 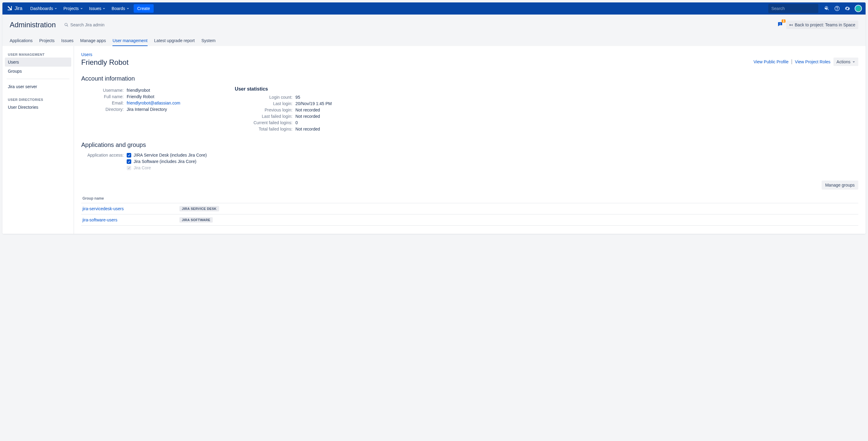 I want to click on feedback-badge: 1, so click(x=784, y=21).